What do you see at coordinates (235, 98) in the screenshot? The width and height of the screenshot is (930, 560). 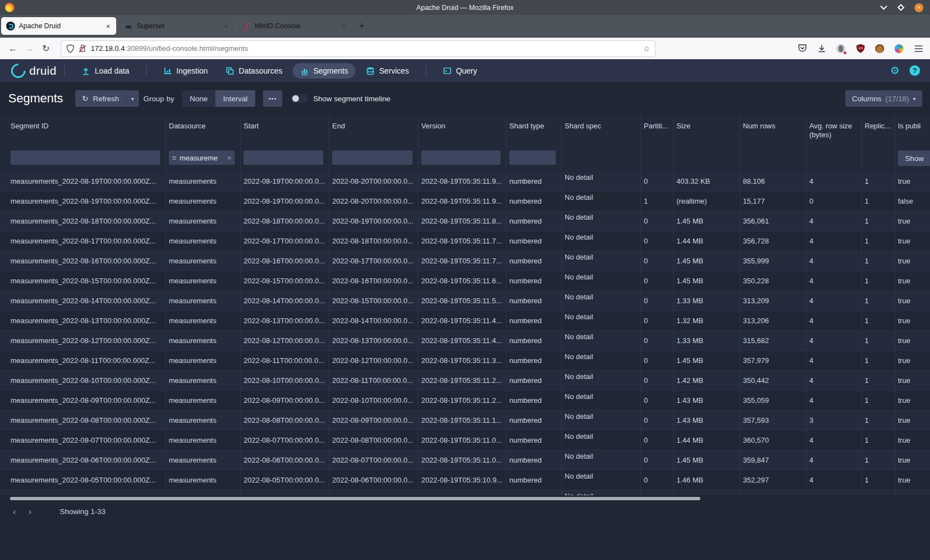 I see `group-by-option-interval: Interval` at bounding box center [235, 98].